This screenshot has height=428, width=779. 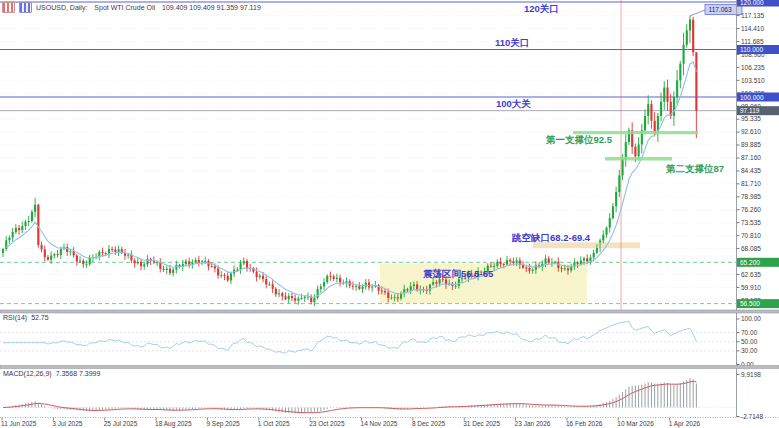 What do you see at coordinates (758, 208) in the screenshot?
I see `price-axis: 117.135114.410111.685108.960106.235103.5…` at bounding box center [758, 208].